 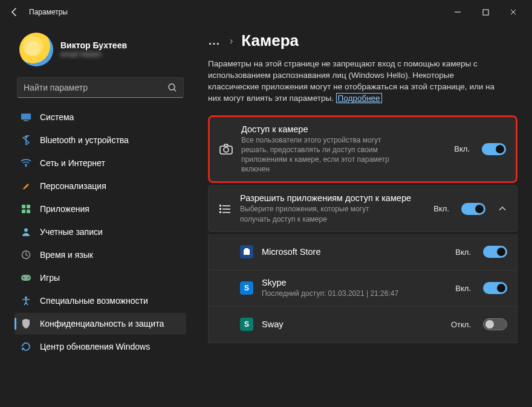 What do you see at coordinates (100, 324) in the screenshot?
I see `nav-privacy: Конфиденциальность и защита` at bounding box center [100, 324].